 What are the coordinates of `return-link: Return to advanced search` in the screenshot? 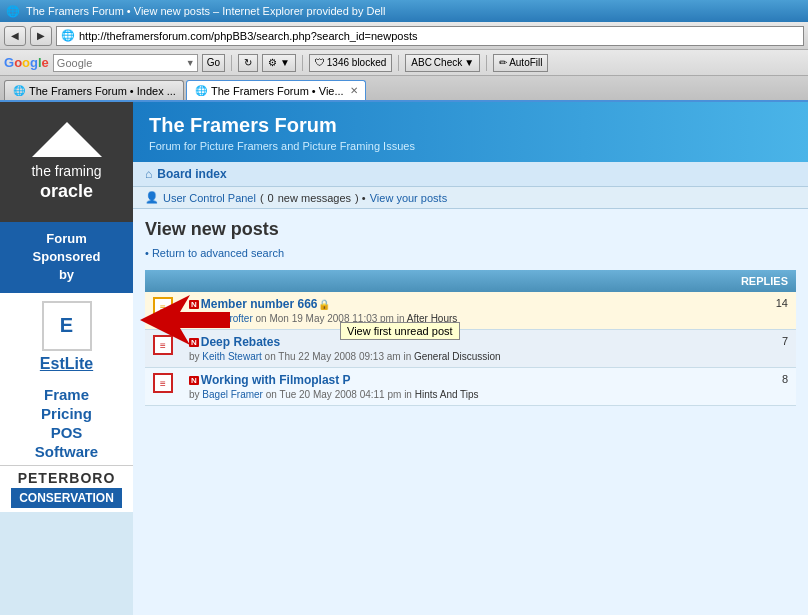 It's located at (214, 253).